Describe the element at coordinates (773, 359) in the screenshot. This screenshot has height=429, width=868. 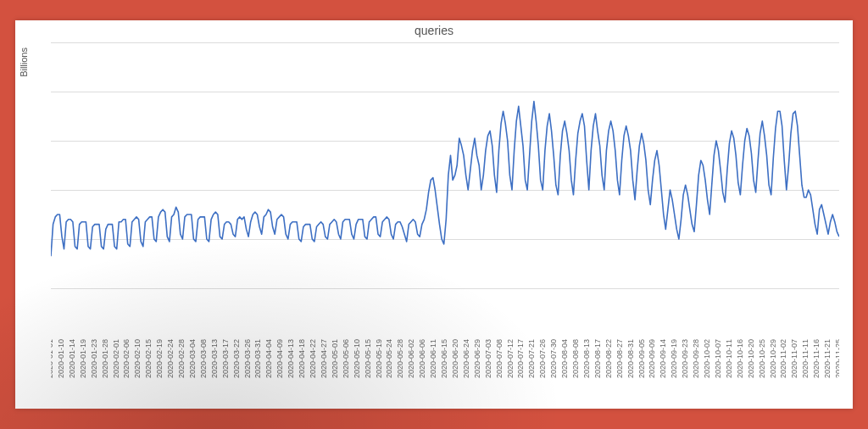
I see `x-tick-label: 2020-10-29` at that location.